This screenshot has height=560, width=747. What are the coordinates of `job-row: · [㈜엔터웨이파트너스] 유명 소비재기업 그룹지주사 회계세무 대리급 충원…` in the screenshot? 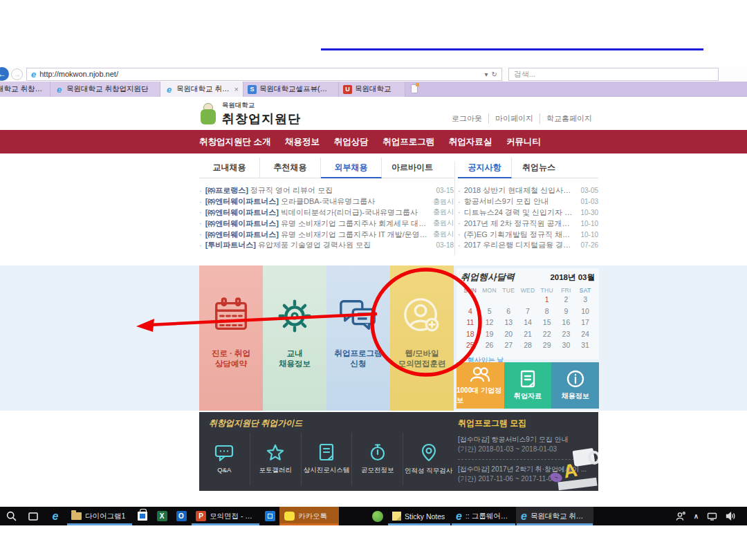 It's located at (326, 223).